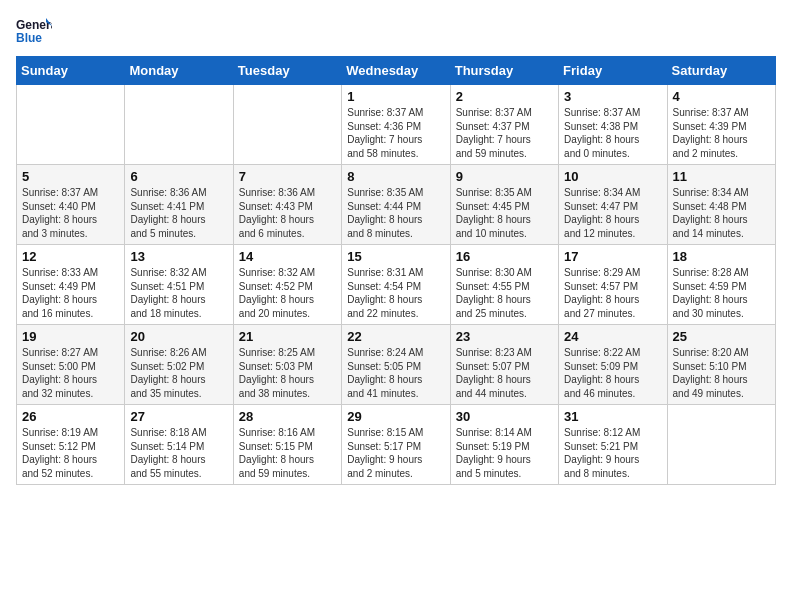 The height and width of the screenshot is (612, 792). What do you see at coordinates (396, 205) in the screenshot?
I see `calendar-cell: 8Sunrise: 8:35 AM Sunset: 4:44 PM Daylig…` at bounding box center [396, 205].